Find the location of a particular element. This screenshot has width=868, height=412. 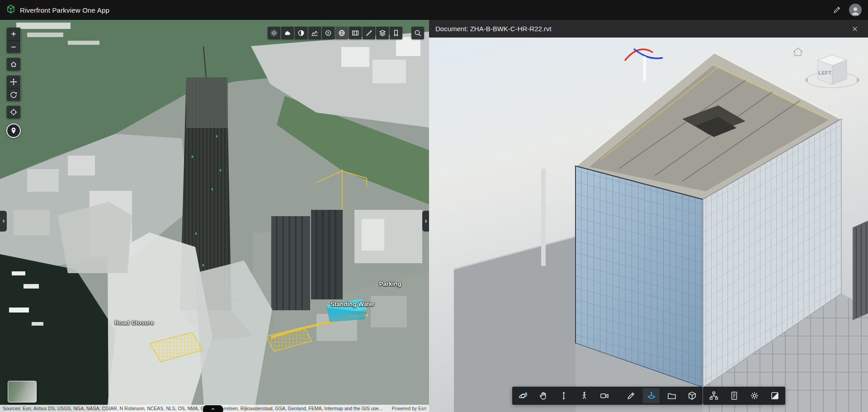

line-of-sight-button is located at coordinates (328, 33).